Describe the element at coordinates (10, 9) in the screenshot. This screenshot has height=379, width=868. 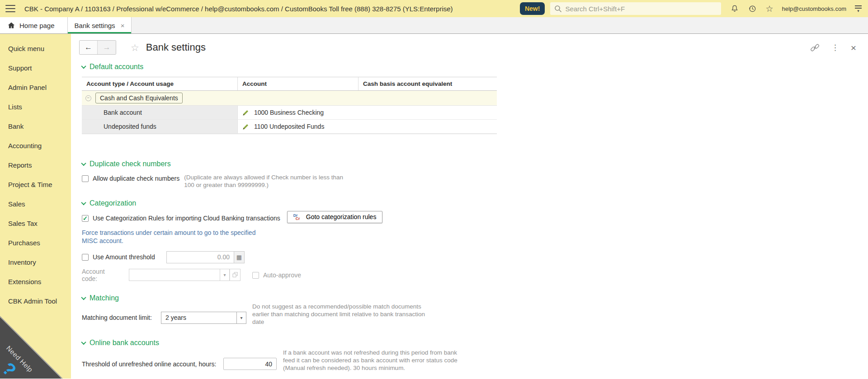
I see `hamburger-menu-icon` at that location.